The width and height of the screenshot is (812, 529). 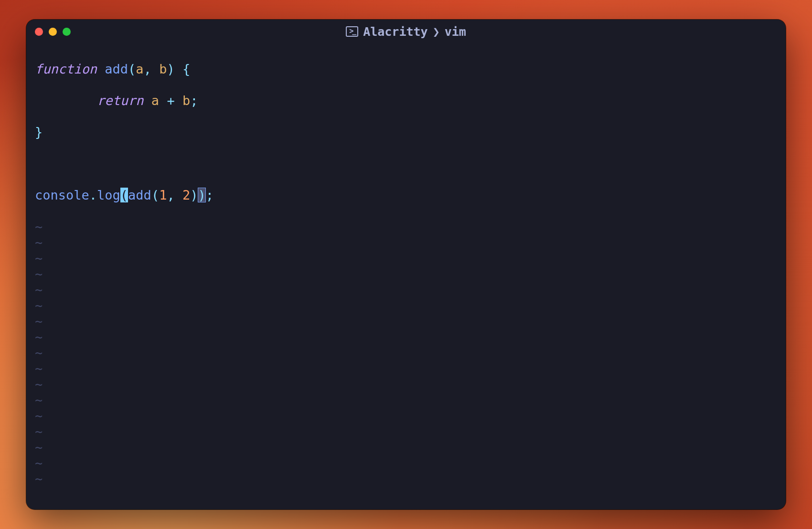 I want to click on window-title: Alacritty ❯ vim, so click(x=406, y=32).